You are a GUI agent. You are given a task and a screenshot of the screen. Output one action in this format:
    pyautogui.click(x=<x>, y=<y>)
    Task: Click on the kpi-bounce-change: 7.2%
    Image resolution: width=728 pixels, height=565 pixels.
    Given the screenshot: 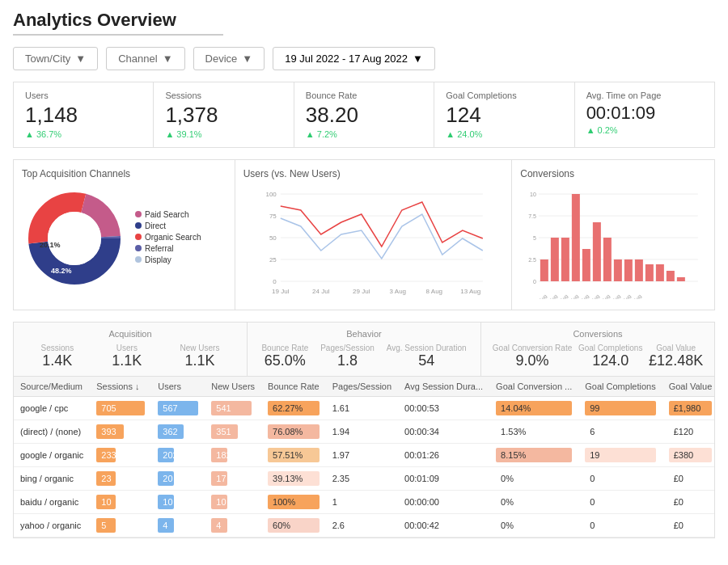 What is the action you would take?
    pyautogui.click(x=364, y=134)
    